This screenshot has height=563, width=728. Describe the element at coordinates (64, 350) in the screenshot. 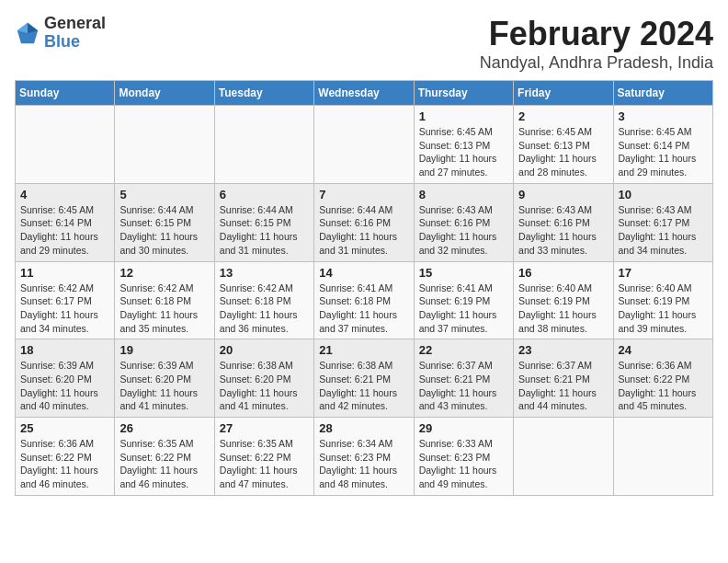

I see `day-number: 18` at that location.